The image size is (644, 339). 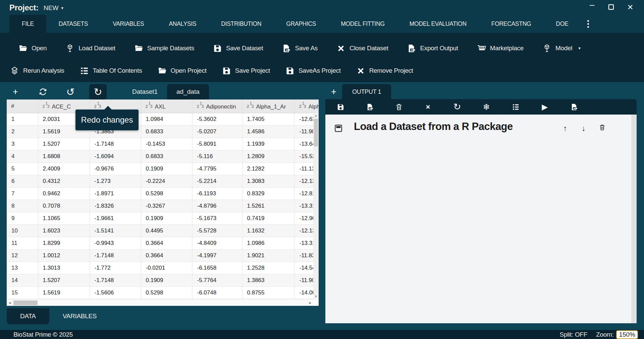 What do you see at coordinates (64, 194) in the screenshot?
I see `grid-cell: 0.9462` at bounding box center [64, 194].